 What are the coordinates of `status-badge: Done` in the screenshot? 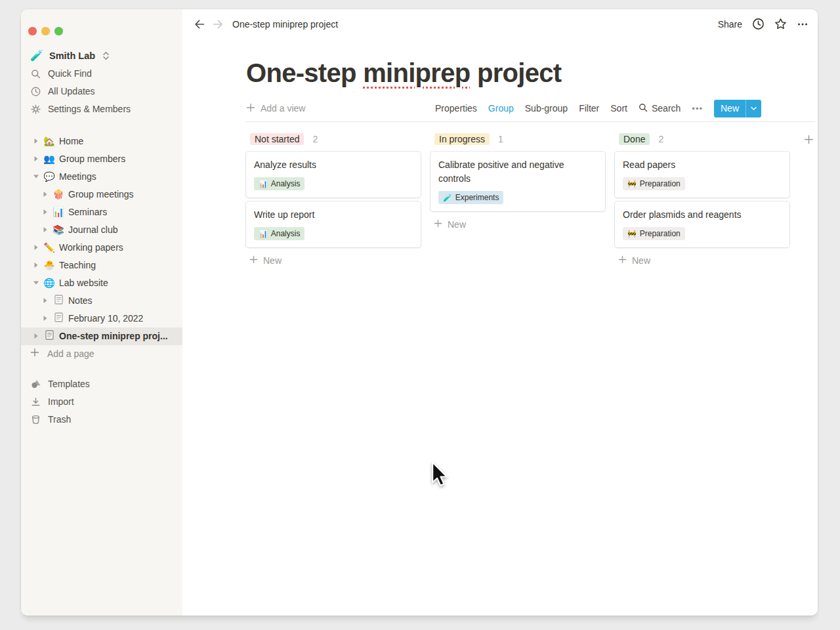 It's located at (634, 139).